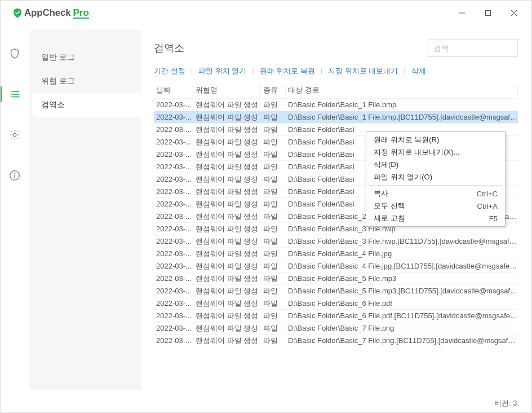  I want to click on sidebar-item-threat-log: 위협 로그, so click(85, 81).